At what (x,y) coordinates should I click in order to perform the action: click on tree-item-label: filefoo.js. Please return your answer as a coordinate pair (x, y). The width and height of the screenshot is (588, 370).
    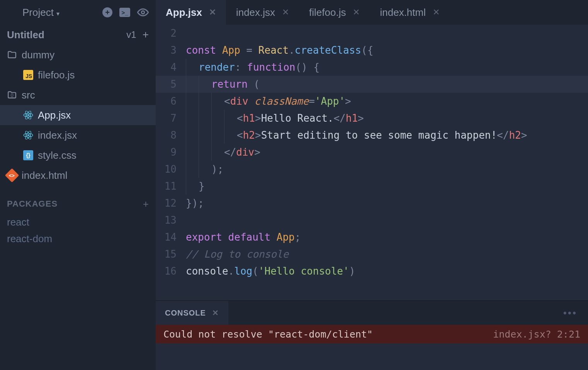
    Looking at the image, I should click on (56, 75).